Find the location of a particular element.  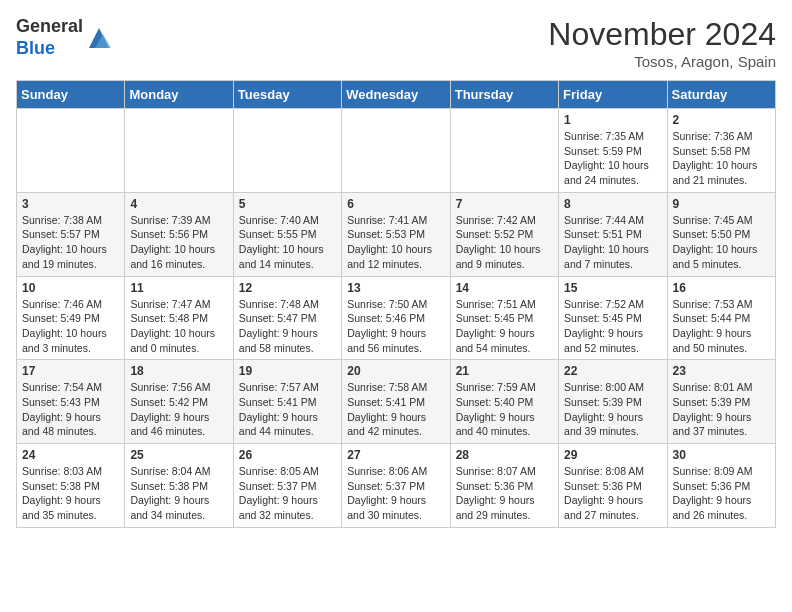

day-info: and 32 minutes. is located at coordinates (288, 516).